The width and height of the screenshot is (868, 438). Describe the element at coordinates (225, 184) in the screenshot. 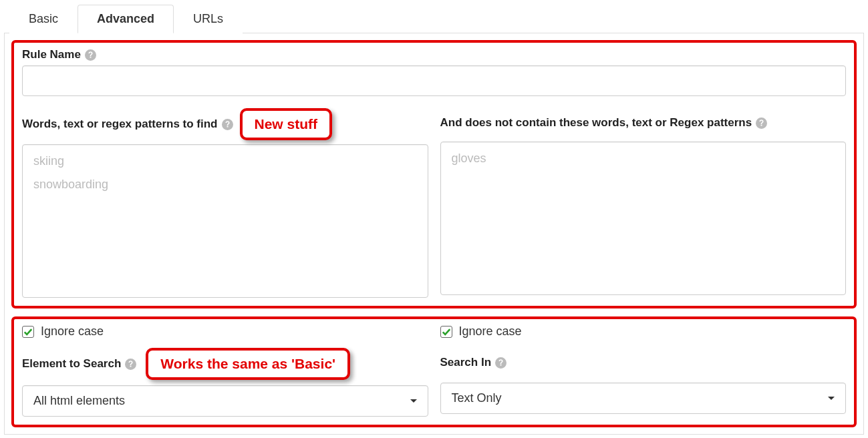

I see `include-tag: snowboarding` at that location.